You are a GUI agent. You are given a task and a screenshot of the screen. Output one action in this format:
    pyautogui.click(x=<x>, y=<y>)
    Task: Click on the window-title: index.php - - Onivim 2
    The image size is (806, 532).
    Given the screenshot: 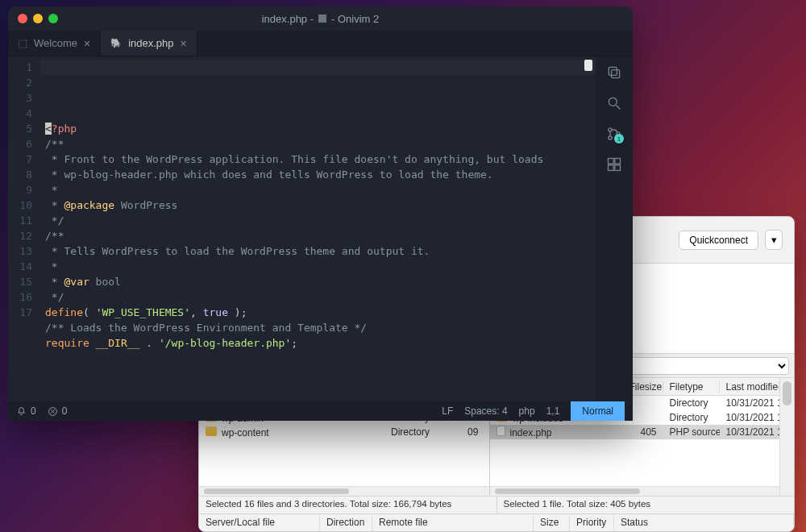 What is the action you would take?
    pyautogui.click(x=321, y=19)
    